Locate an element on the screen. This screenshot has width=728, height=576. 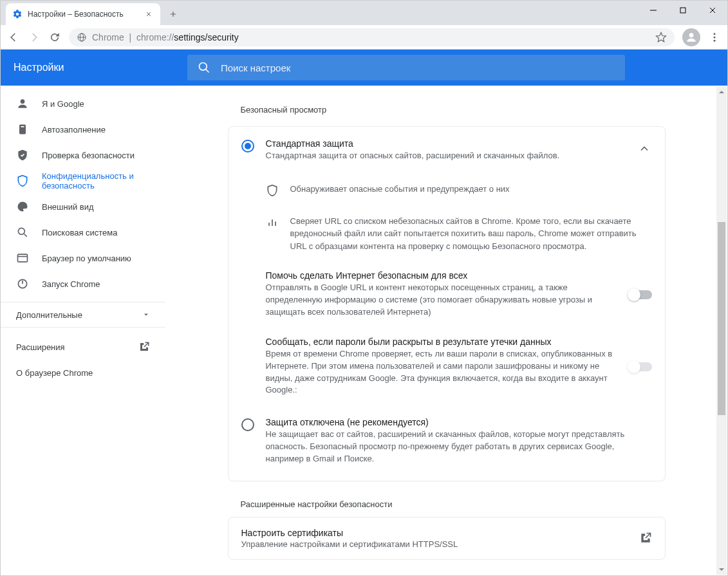
autofill-icon is located at coordinates (23, 129).